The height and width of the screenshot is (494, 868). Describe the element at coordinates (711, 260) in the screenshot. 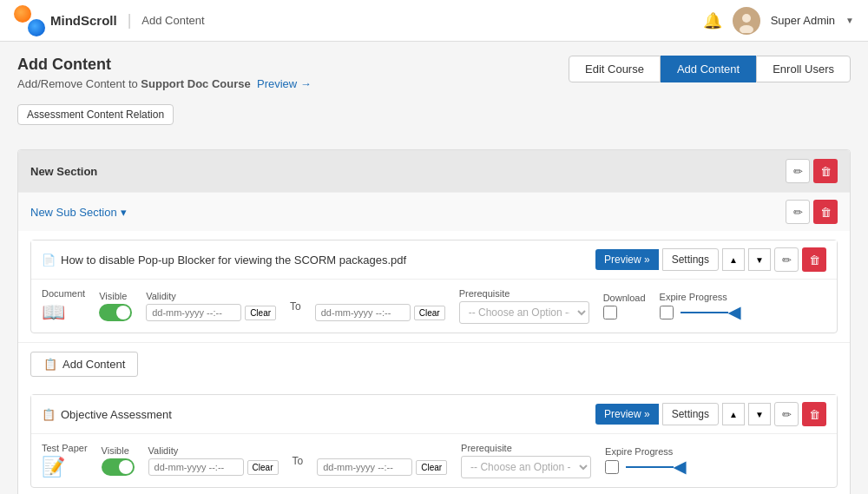

I see `content-item-1-actions: Preview » Settings ▲ ▼ ✏ 🗑` at that location.